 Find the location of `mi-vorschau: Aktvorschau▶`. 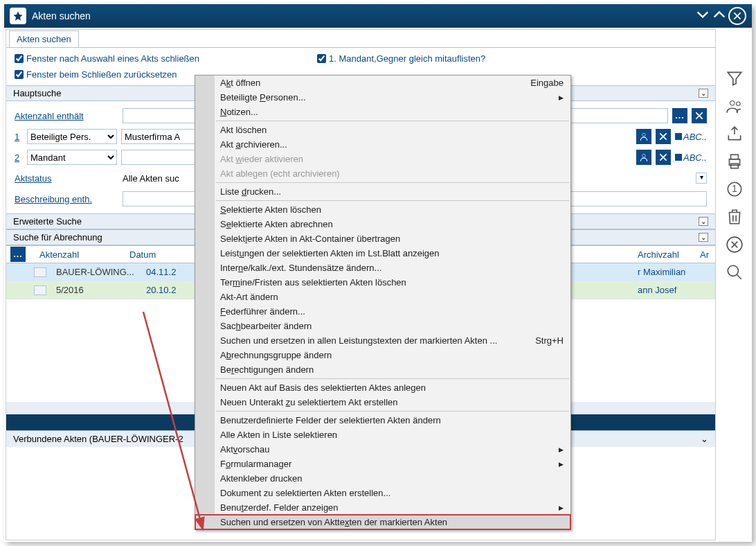

mi-vorschau: Aktvorschau▶ is located at coordinates (383, 449).